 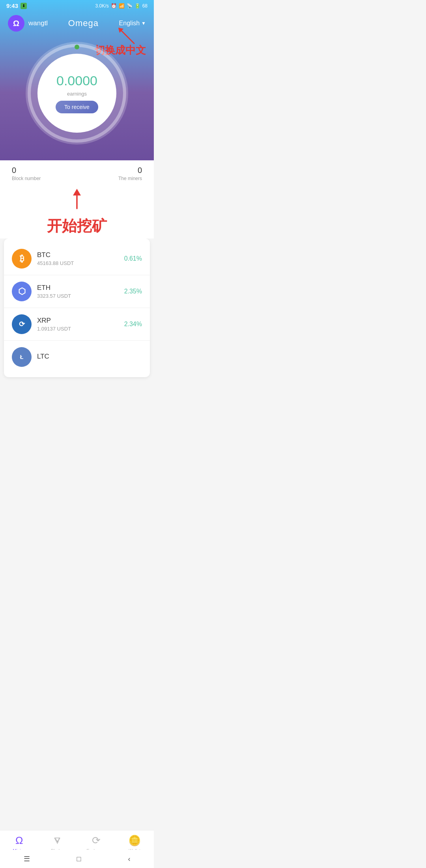 I want to click on block-number-stat: 0 Block number, so click(x=26, y=174).